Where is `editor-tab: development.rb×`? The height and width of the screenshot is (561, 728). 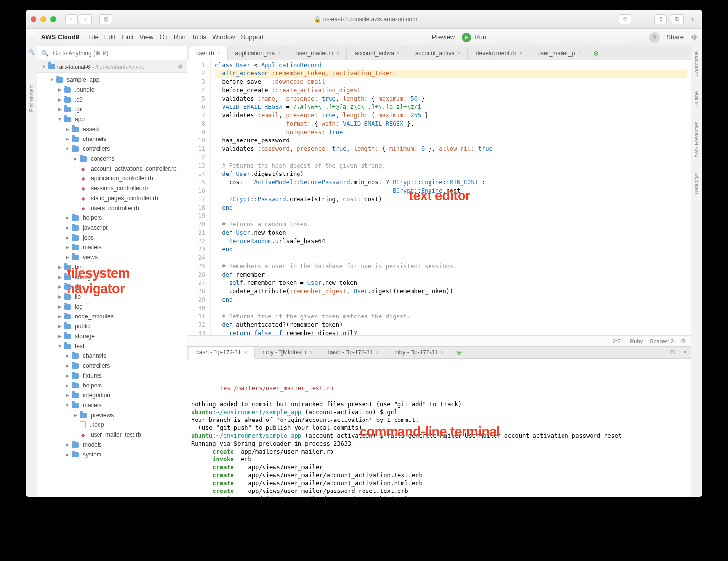 editor-tab: development.rb× is located at coordinates (499, 53).